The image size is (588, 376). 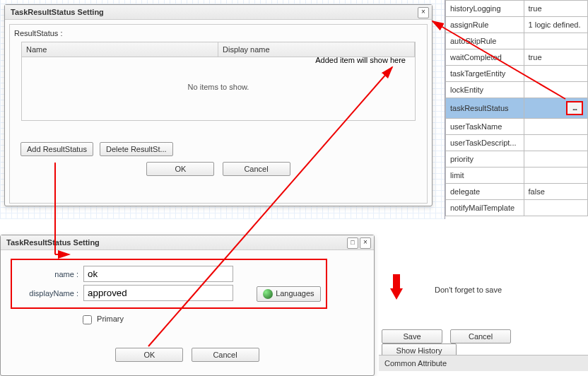 I want to click on displayname-input, so click(x=158, y=293).